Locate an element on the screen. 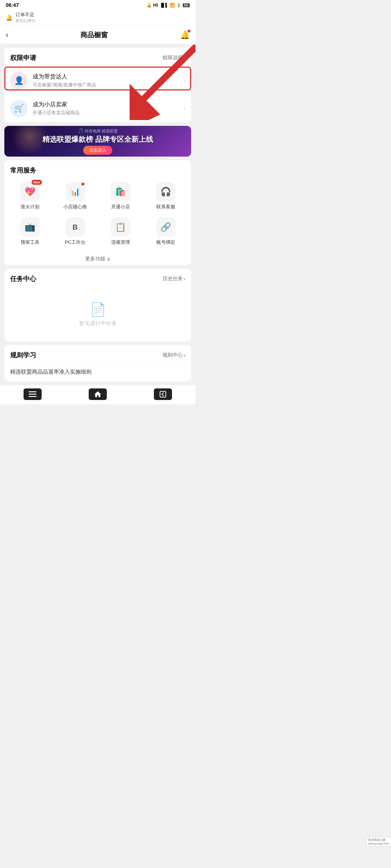 This screenshot has height=868, width=391. kol-arrow-icon: › is located at coordinates (185, 81).